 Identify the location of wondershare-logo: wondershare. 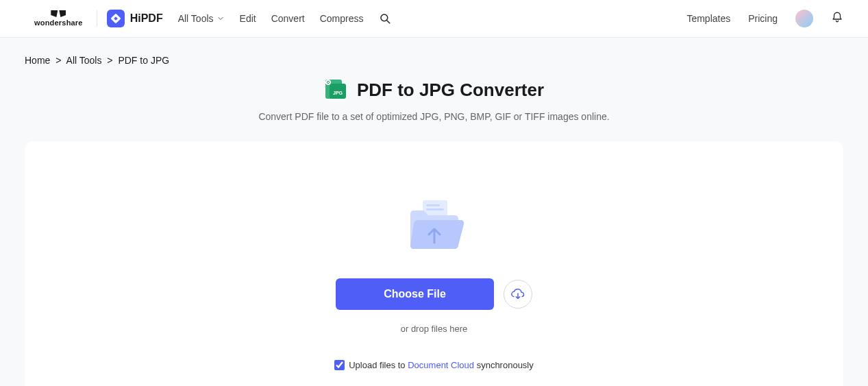
(66, 19).